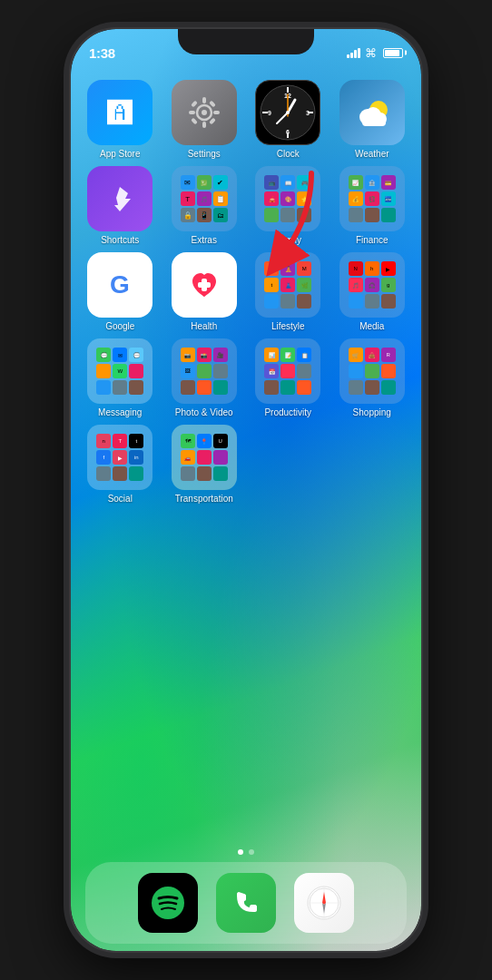 The width and height of the screenshot is (492, 980). Describe the element at coordinates (120, 285) in the screenshot. I see `google-icon: G` at that location.